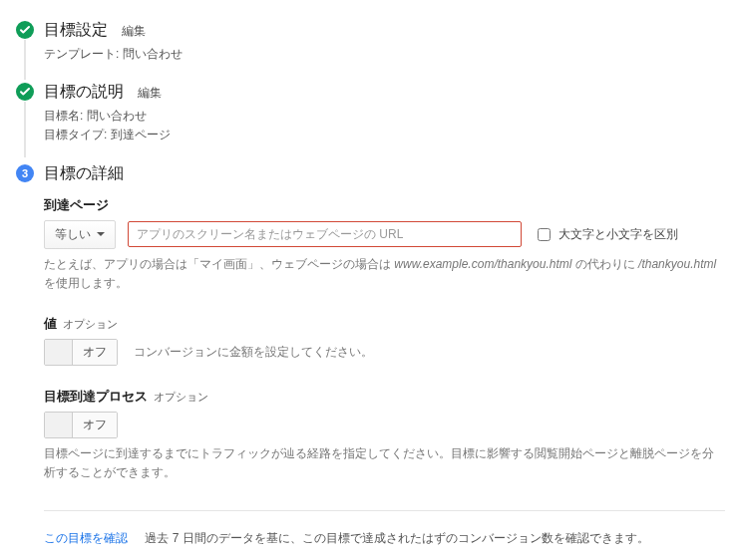 This screenshot has height=560, width=741. I want to click on match-type-dropdown: 等しい, so click(80, 235).